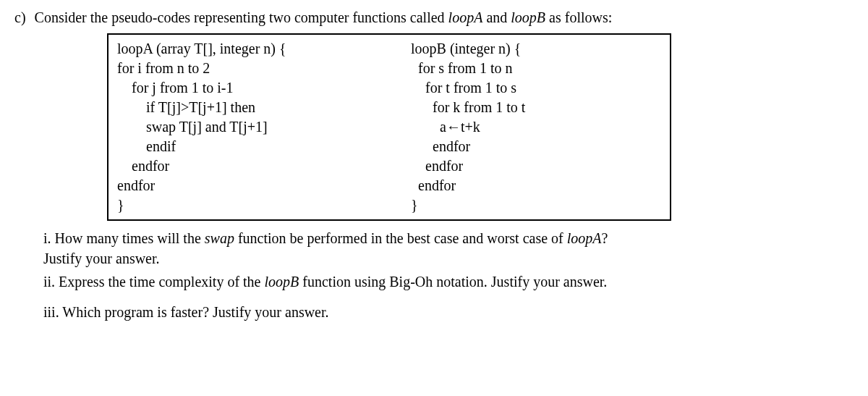 The width and height of the screenshot is (868, 396). Describe the element at coordinates (146, 146) in the screenshot. I see `code-line: endif` at that location.